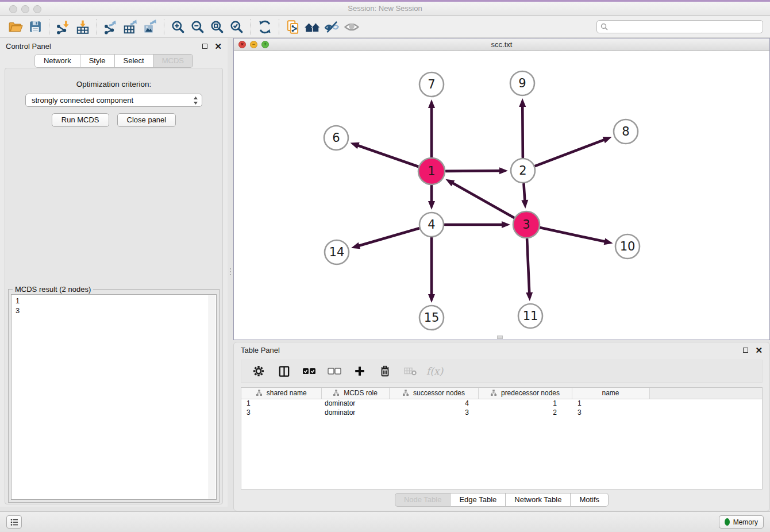  What do you see at coordinates (14, 522) in the screenshot?
I see `task-history-button` at bounding box center [14, 522].